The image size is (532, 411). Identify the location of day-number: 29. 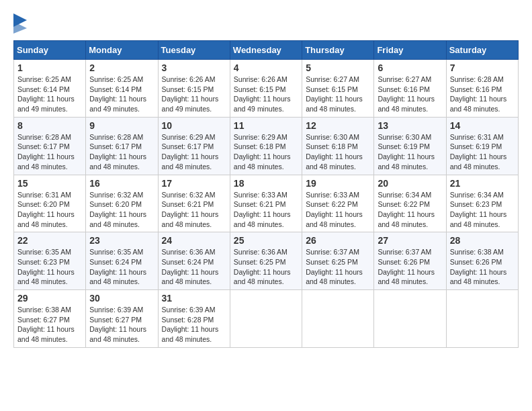
(50, 298).